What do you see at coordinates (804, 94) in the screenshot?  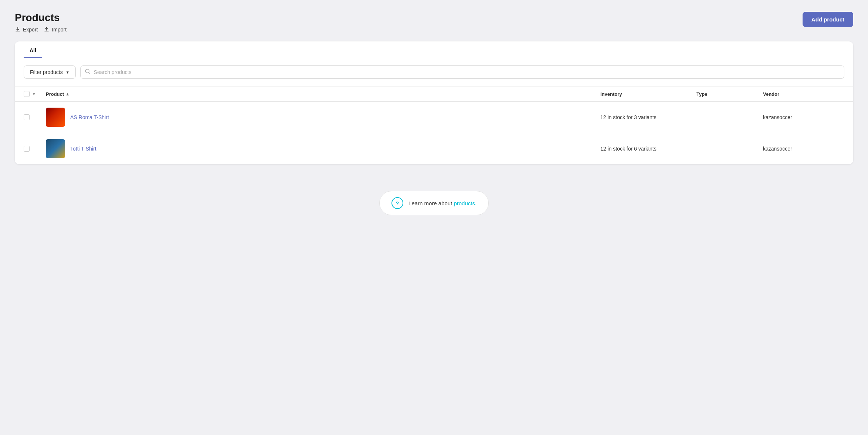 I see `column-header-vendor: Vendor` at bounding box center [804, 94].